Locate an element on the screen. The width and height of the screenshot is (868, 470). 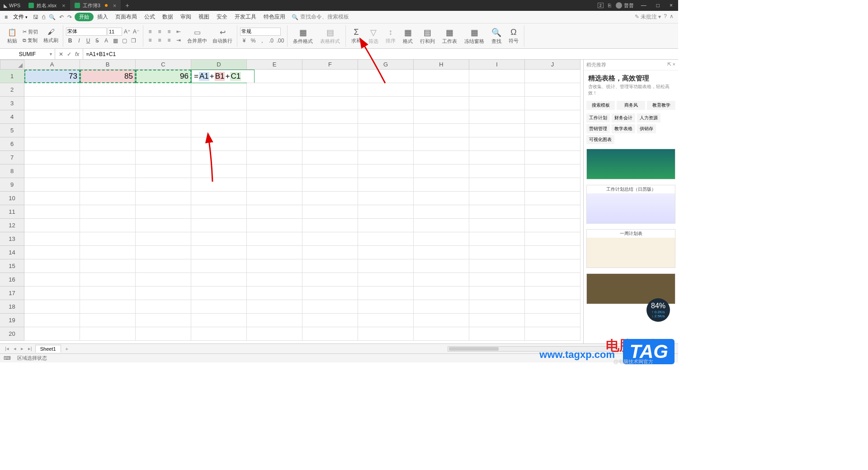
row-header: 12 is located at coordinates (12, 226).